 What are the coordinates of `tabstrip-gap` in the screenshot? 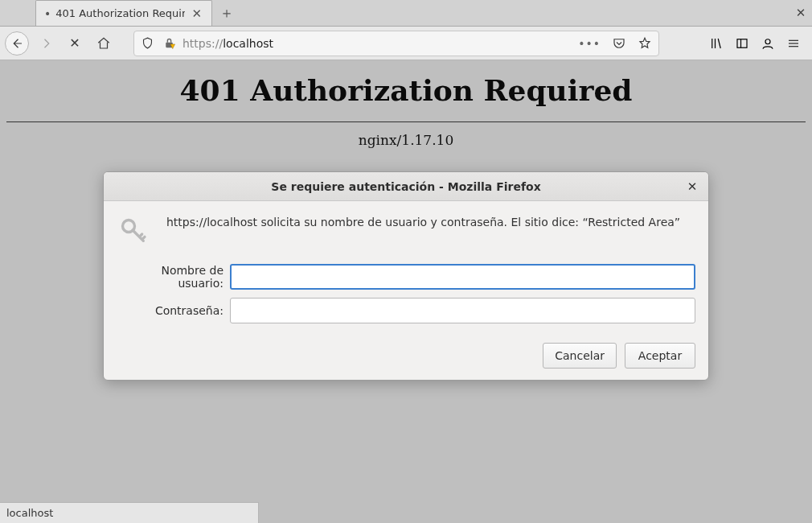 It's located at (515, 13).